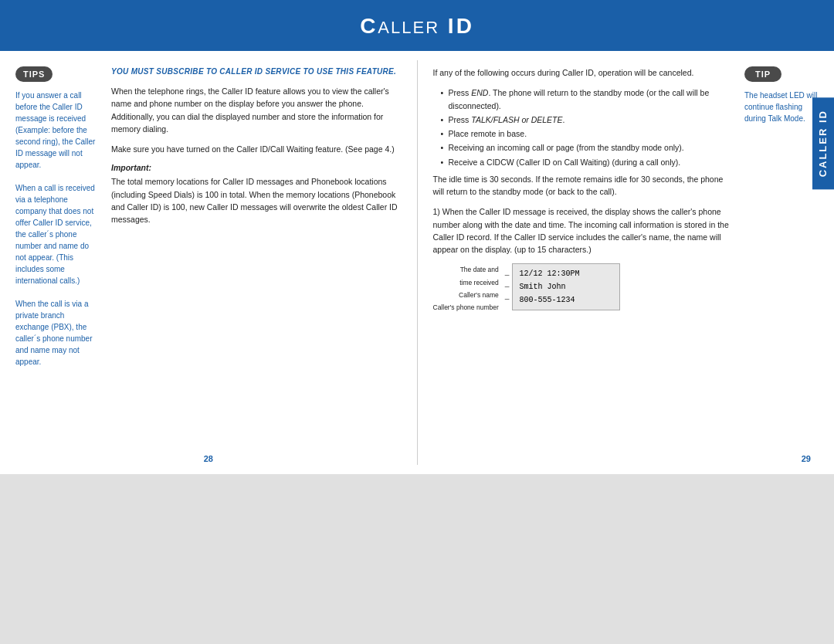  What do you see at coordinates (466, 307) in the screenshot?
I see `display-label-phone: Caller's phone number` at bounding box center [466, 307].